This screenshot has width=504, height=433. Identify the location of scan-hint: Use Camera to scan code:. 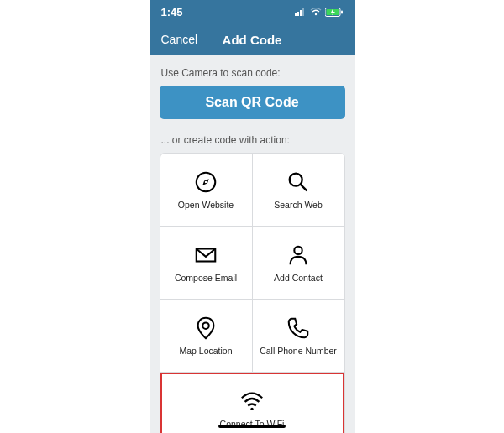
(254, 73).